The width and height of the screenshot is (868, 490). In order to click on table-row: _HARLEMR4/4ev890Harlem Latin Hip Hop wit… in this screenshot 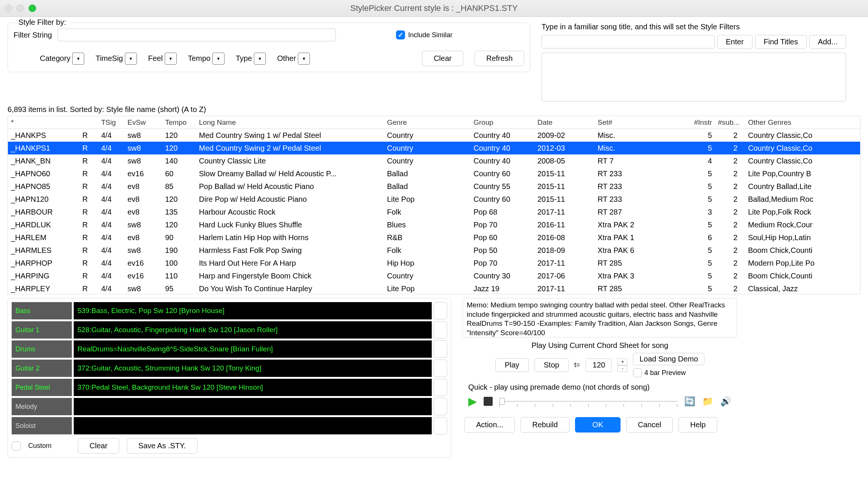, I will do `click(434, 237)`.